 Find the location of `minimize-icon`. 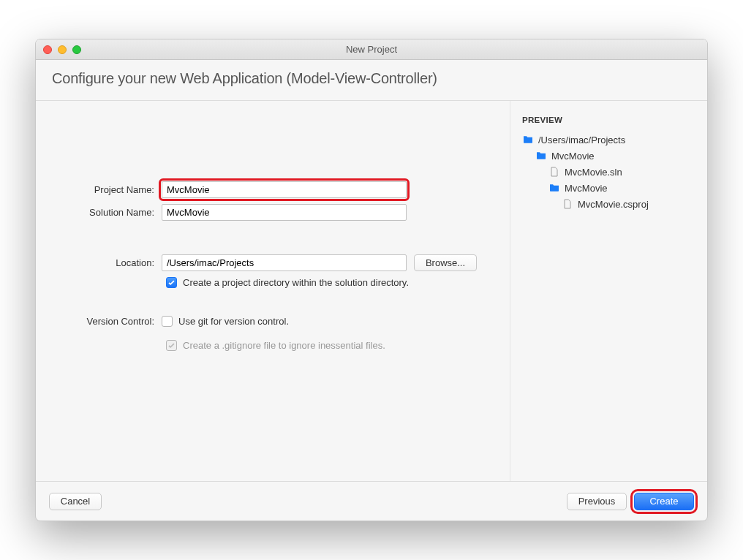

minimize-icon is located at coordinates (62, 50).